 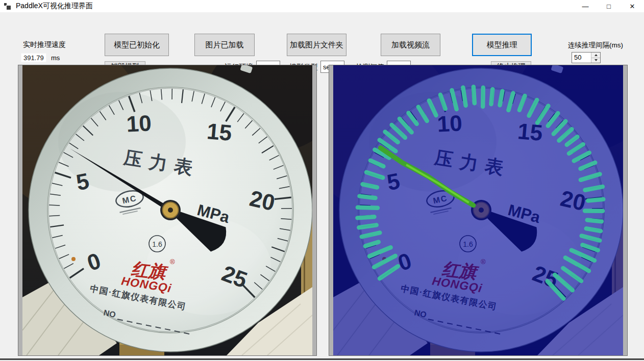 What do you see at coordinates (585, 6) in the screenshot?
I see `minimize-button: —` at bounding box center [585, 6].